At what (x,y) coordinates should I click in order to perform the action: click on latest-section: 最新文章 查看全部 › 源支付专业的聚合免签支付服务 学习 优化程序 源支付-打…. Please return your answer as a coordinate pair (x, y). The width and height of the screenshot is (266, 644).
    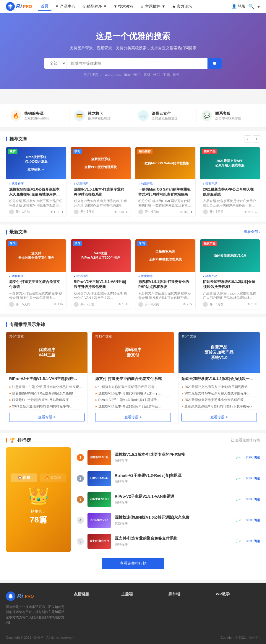
    Looking at the image, I should click on (133, 269).